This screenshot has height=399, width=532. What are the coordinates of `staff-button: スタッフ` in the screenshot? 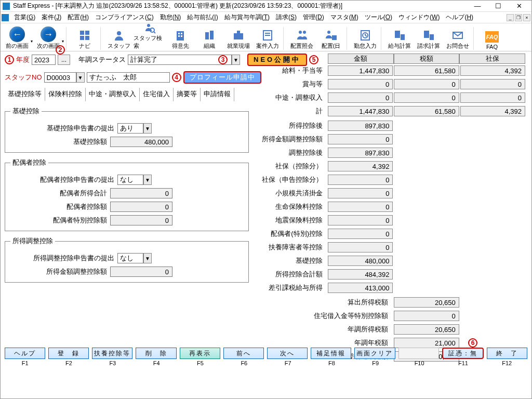 It's located at (119, 37).